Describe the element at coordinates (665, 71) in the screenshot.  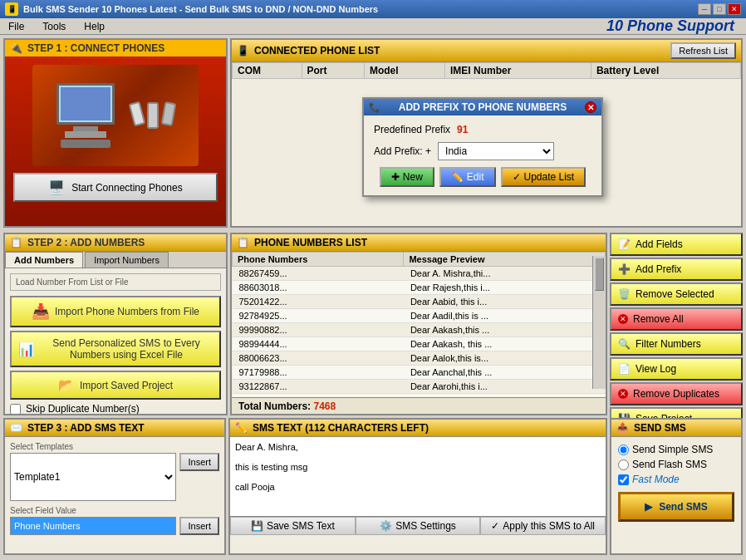
I see `col-battery: Battery Level` at that location.